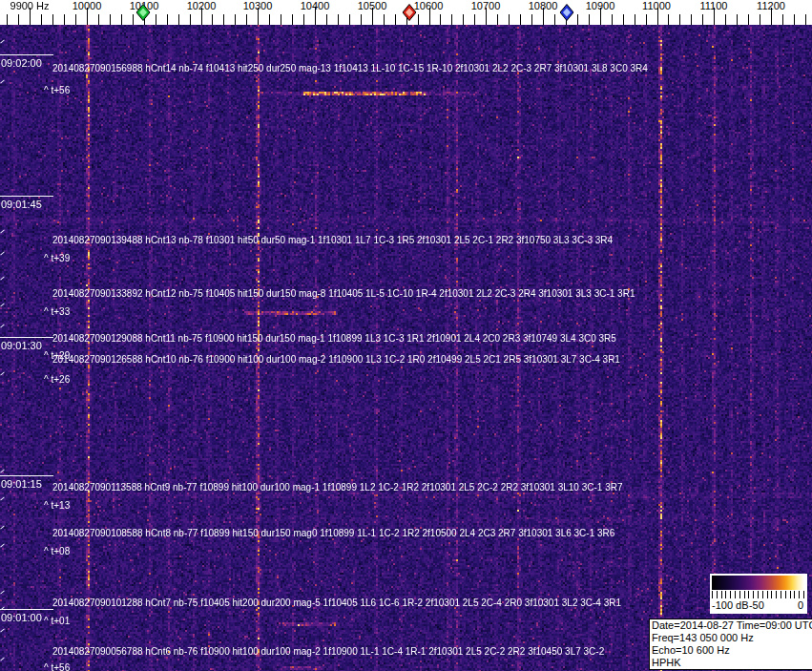 The width and height of the screenshot is (812, 671). Describe the element at coordinates (732, 651) in the screenshot. I see `info-line-echo: Echo=10 600 Hz` at that location.